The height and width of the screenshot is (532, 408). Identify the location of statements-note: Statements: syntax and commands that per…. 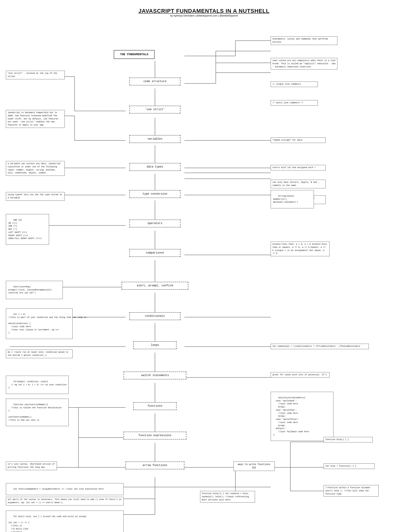
(304, 41).